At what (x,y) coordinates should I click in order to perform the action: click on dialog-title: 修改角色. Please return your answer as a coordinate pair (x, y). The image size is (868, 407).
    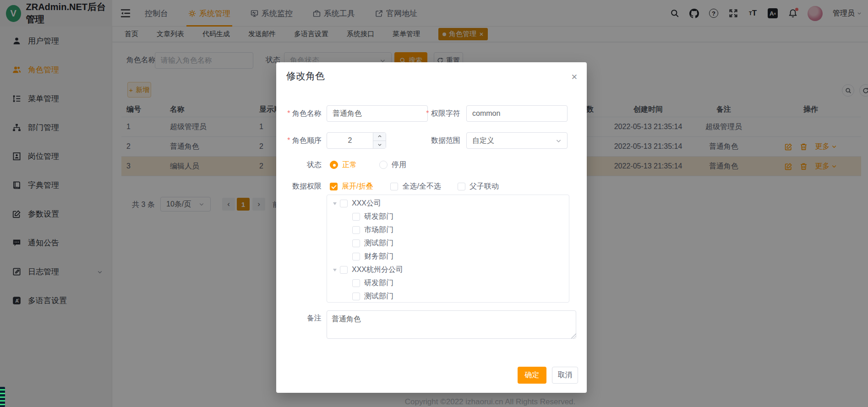
    Looking at the image, I should click on (306, 76).